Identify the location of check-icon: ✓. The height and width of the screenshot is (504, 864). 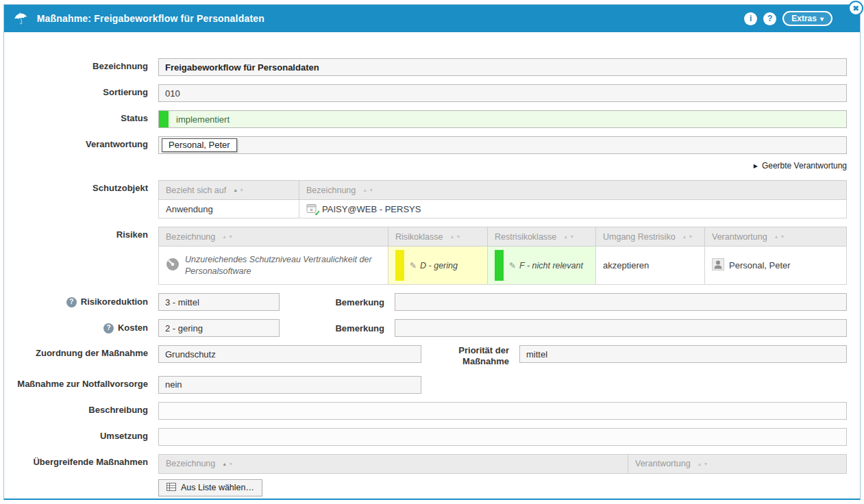
(318, 214).